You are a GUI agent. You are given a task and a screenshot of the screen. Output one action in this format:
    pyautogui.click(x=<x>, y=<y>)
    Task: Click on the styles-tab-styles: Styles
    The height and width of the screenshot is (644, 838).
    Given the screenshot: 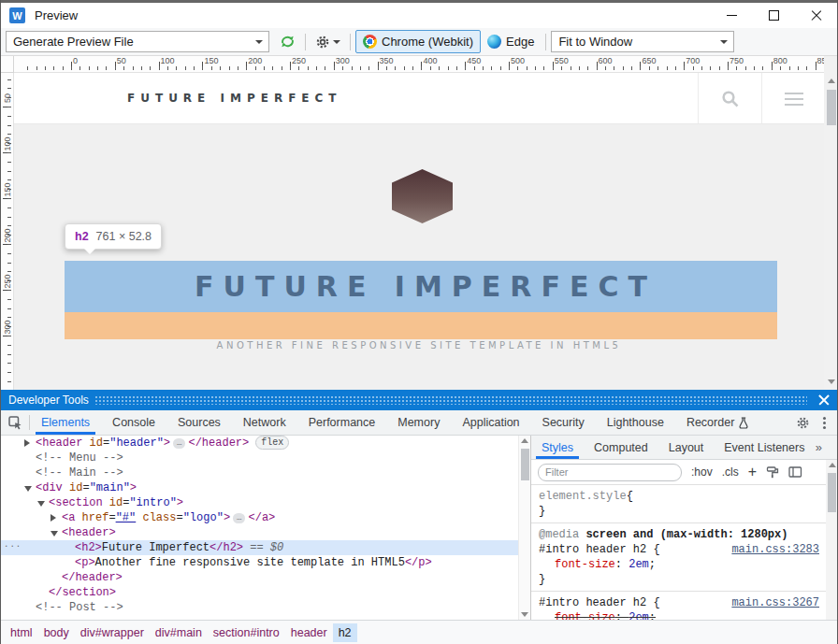 What is the action you would take?
    pyautogui.click(x=557, y=447)
    